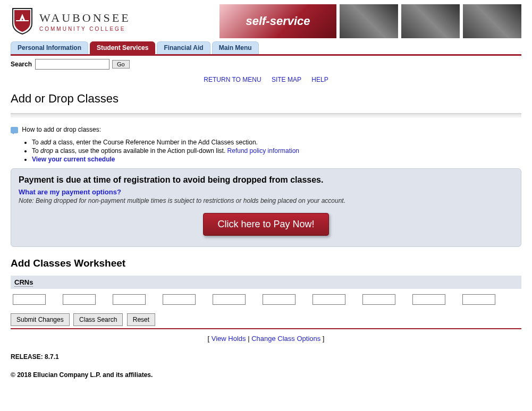 Image resolution: width=532 pixels, height=411 pixels. I want to click on crn-inputs-row, so click(266, 301).